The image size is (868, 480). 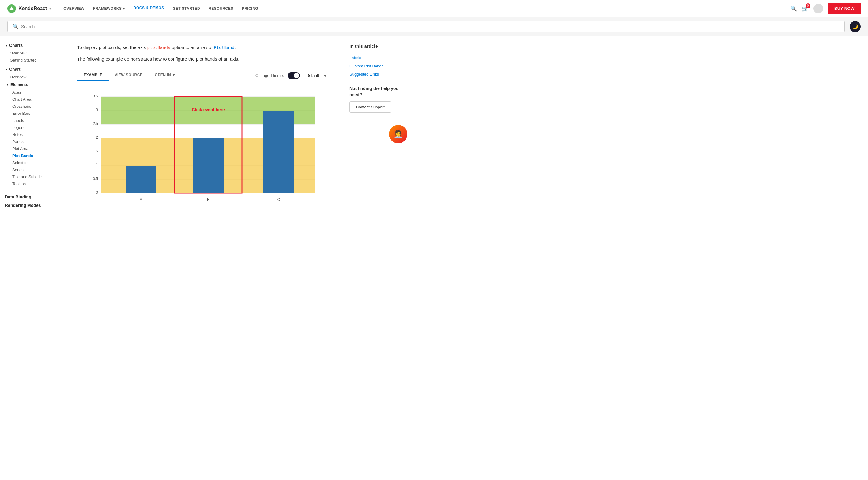 What do you see at coordinates (808, 6) in the screenshot?
I see `cart-badge: 0` at bounding box center [808, 6].